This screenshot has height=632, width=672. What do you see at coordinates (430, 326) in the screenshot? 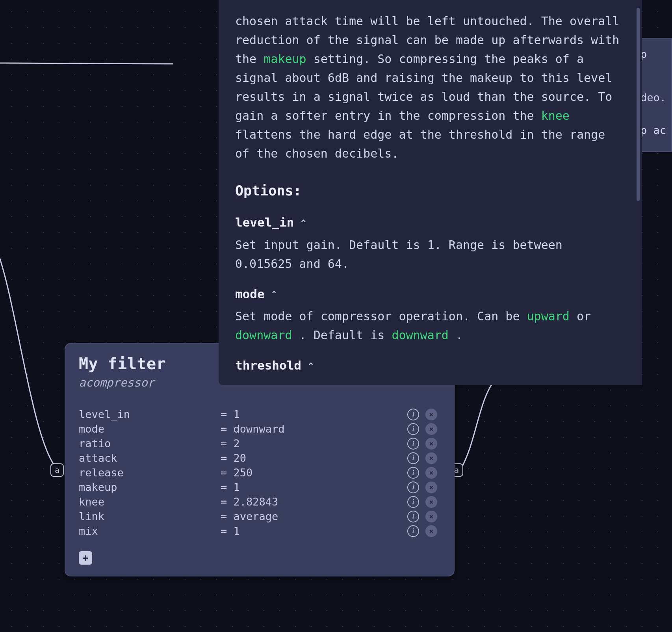
I see `option-description: Set mode of compressor operation. Can be…` at bounding box center [430, 326].